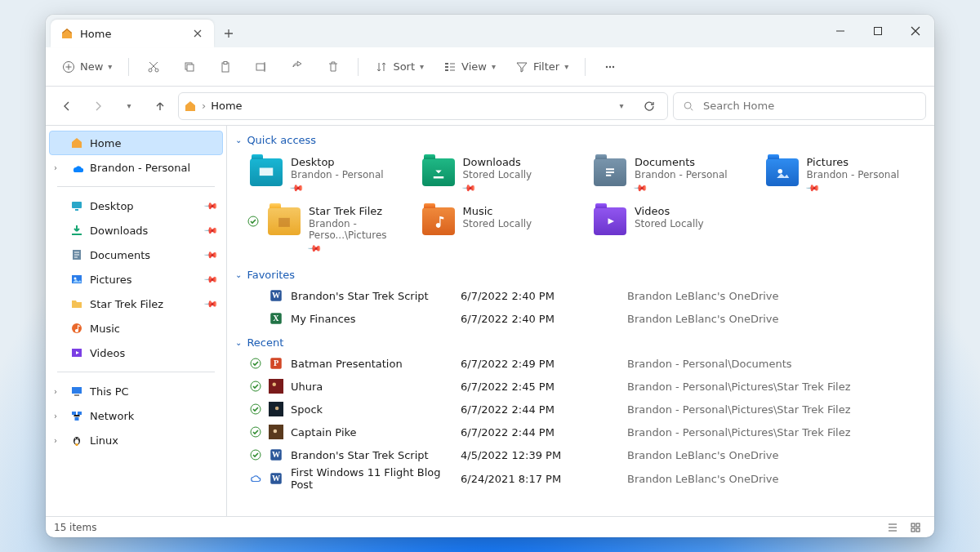  Describe the element at coordinates (542, 410) in the screenshot. I see `file-date: 6/7/2022 2:44 PM` at that location.